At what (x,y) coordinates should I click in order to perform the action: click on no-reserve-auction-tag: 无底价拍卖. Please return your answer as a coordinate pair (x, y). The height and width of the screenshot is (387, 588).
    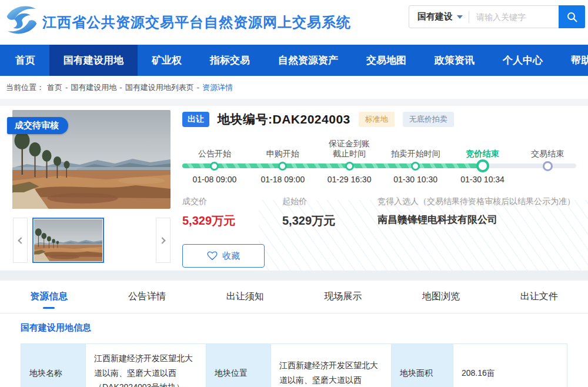
    Looking at the image, I should click on (428, 119).